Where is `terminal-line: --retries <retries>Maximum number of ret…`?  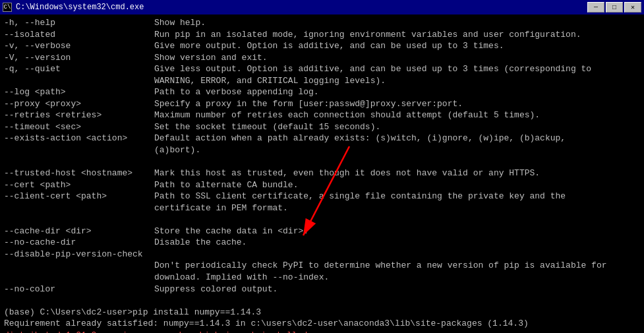
terminal-line: --retries <retries>Maximum number of ret… is located at coordinates (322, 115).